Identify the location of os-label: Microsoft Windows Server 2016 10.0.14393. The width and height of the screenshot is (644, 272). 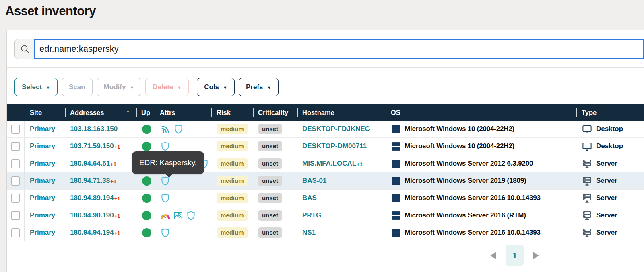
(473, 198).